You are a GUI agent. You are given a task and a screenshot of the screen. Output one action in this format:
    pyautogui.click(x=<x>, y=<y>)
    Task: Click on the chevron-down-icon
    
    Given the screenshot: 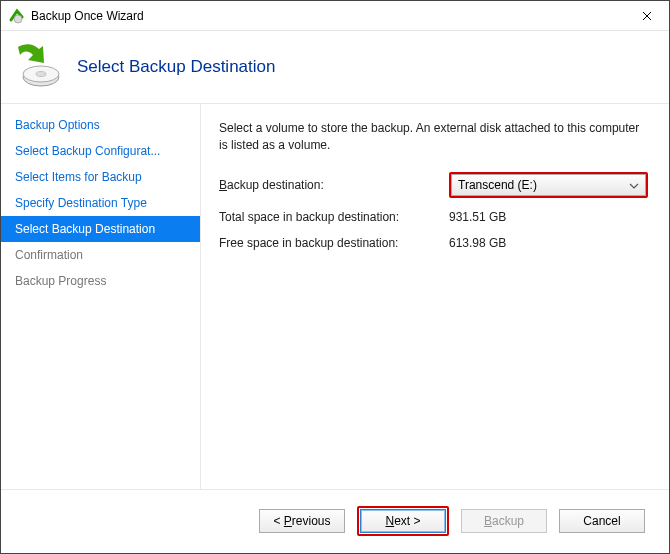 What is the action you would take?
    pyautogui.click(x=634, y=185)
    